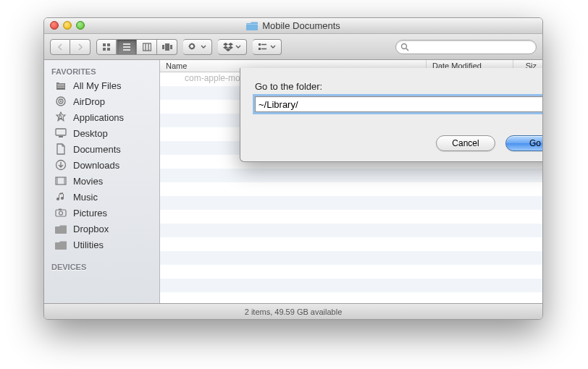  What do you see at coordinates (101, 181) in the screenshot?
I see `sidebar-item-movies: Movies` at bounding box center [101, 181].